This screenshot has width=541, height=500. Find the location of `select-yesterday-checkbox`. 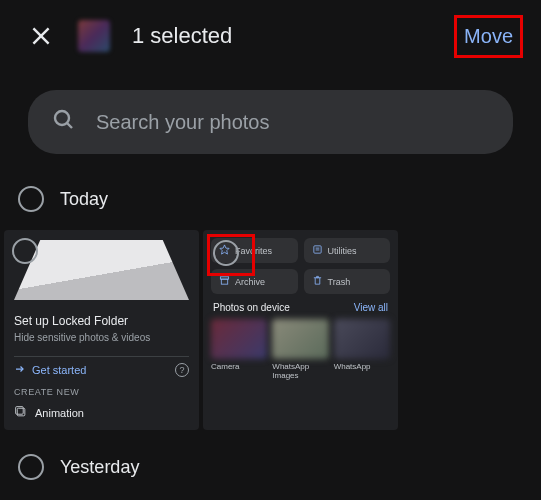

select-yesterday-checkbox is located at coordinates (31, 467).